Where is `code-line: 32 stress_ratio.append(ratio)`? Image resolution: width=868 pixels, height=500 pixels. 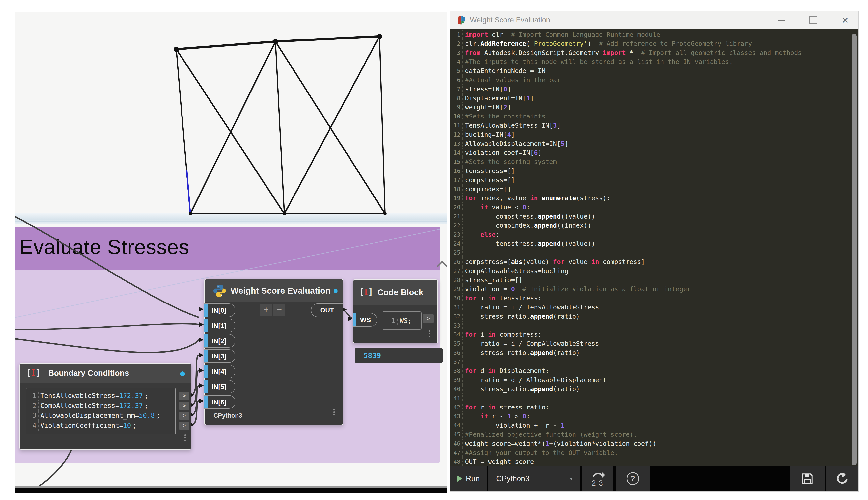 code-line: 32 stress_ratio.append(ratio) is located at coordinates (654, 317).